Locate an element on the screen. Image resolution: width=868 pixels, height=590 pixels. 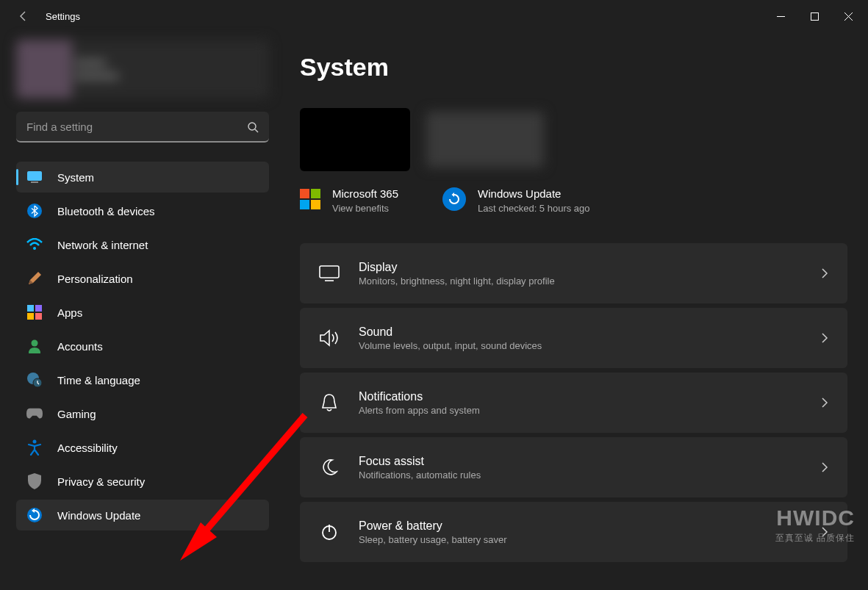
sidebar-item-system: System is located at coordinates (143, 177).